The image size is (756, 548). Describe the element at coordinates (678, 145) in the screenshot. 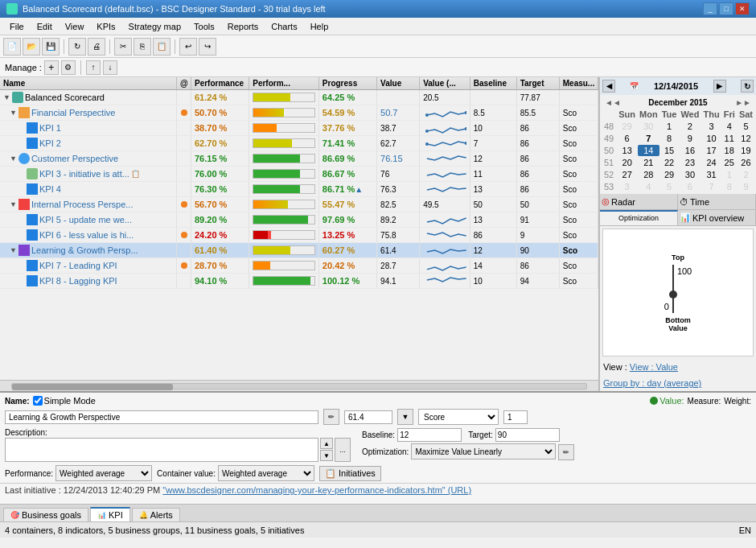

I see `calendar: ◄◄ December 2015 ►► Sun Mon Tue Wed Thu …` at that location.